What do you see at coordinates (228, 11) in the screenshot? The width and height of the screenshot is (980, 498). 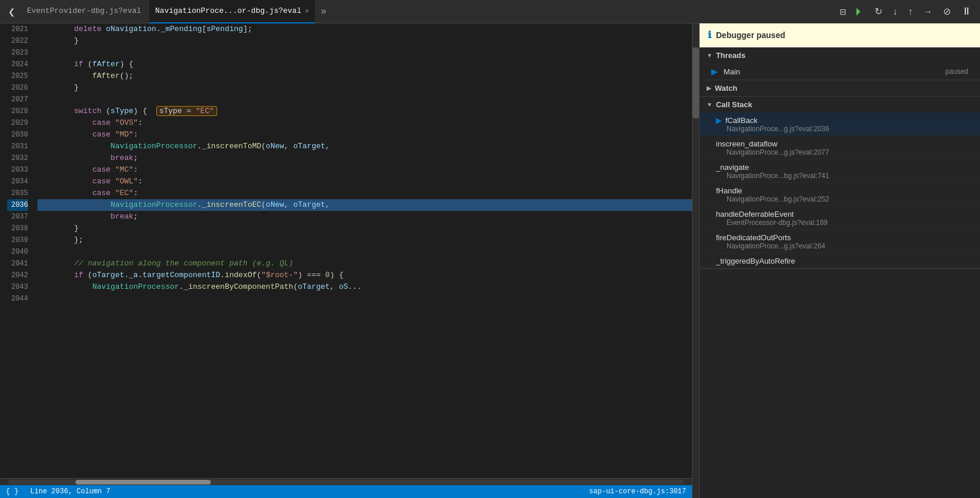 I see `tab-label: NavigationProce...or-dbg.js?eval` at bounding box center [228, 11].